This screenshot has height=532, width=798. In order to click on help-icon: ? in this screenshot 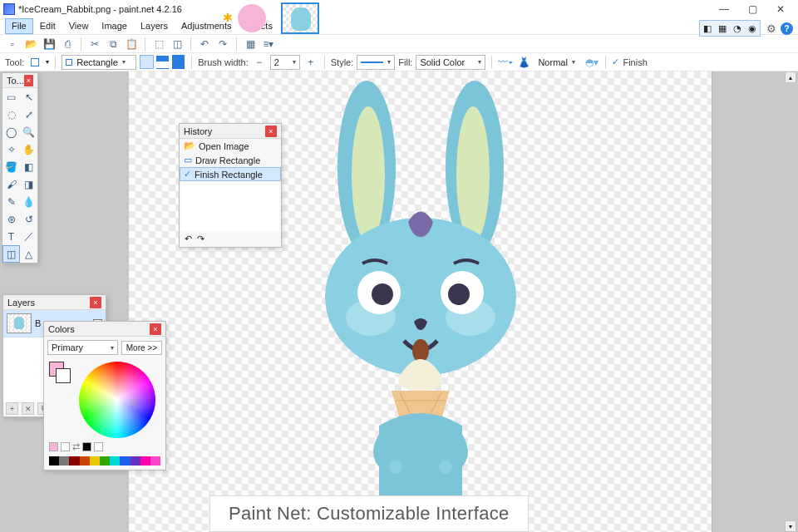, I will do `click(786, 28)`.